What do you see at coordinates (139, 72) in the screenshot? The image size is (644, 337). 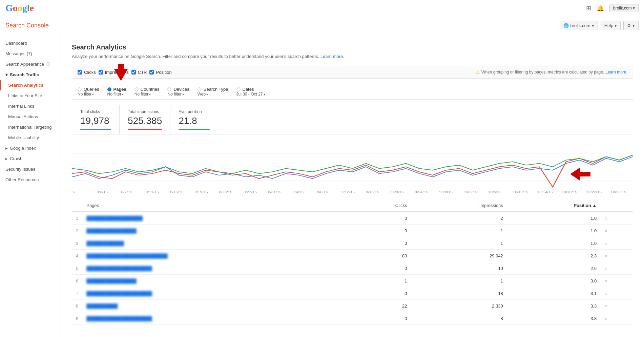 I see `ctr-checkbox-label: CTR` at bounding box center [139, 72].